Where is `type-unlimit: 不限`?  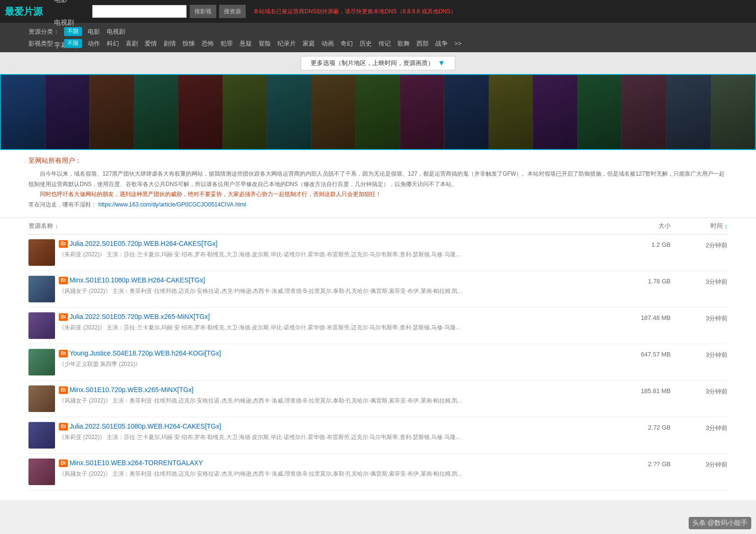
type-unlimit: 不限 is located at coordinates (73, 44).